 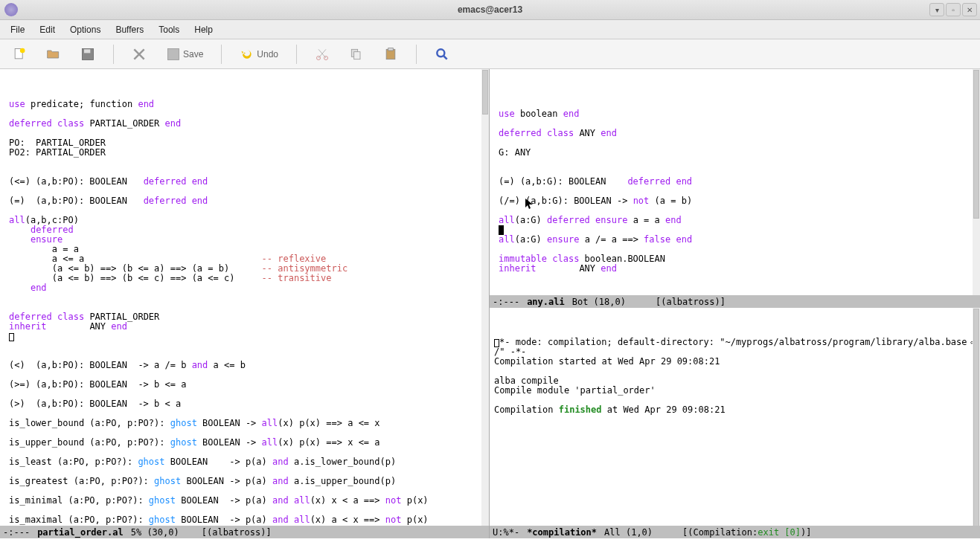 What do you see at coordinates (139, 54) in the screenshot?
I see `x-icon` at bounding box center [139, 54].